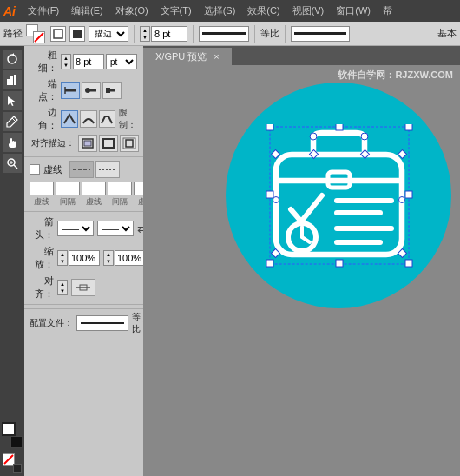 The image size is (460, 476). Describe the element at coordinates (99, 62) in the screenshot. I see `stroke-weight-control: ▲ ▼ pt` at that location.